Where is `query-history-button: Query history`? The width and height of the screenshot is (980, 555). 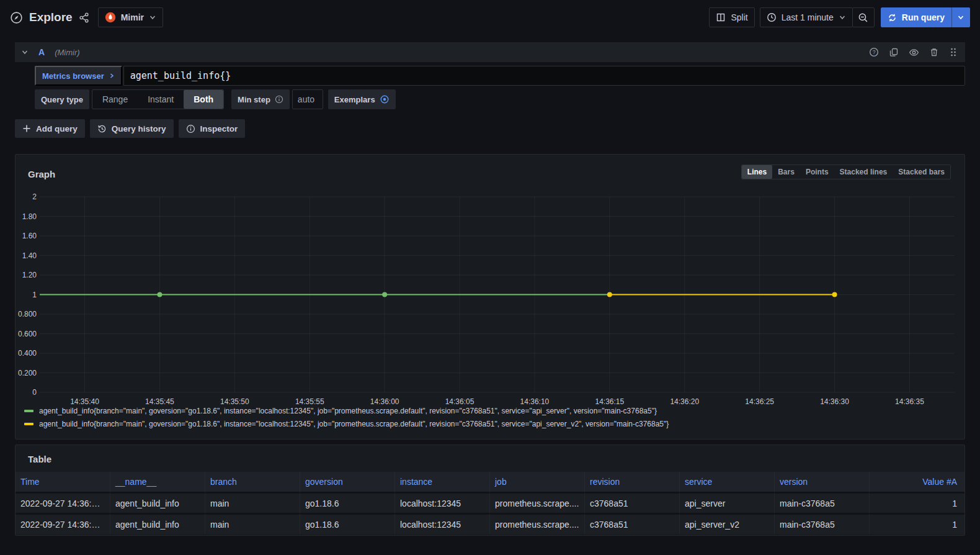
query-history-button: Query history is located at coordinates (131, 129).